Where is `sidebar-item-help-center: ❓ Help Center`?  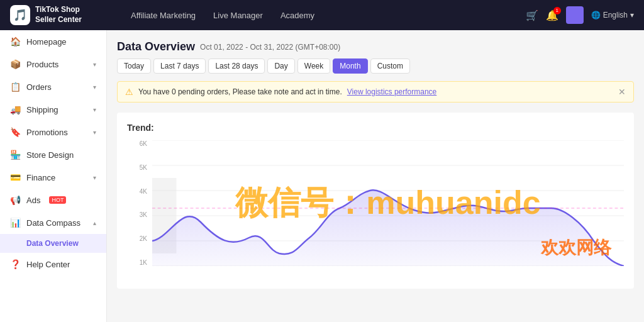
sidebar-item-help-center: ❓ Help Center is located at coordinates (53, 264).